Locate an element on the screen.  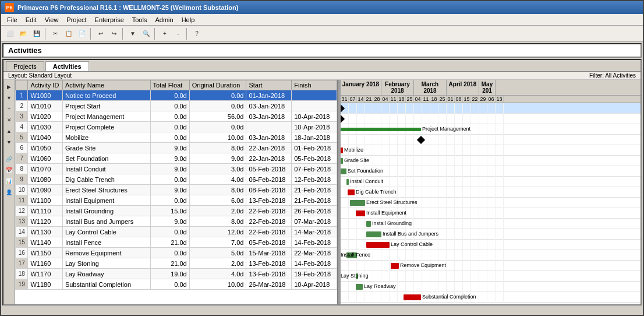
total-float: 0.0d is located at coordinates (170, 96).